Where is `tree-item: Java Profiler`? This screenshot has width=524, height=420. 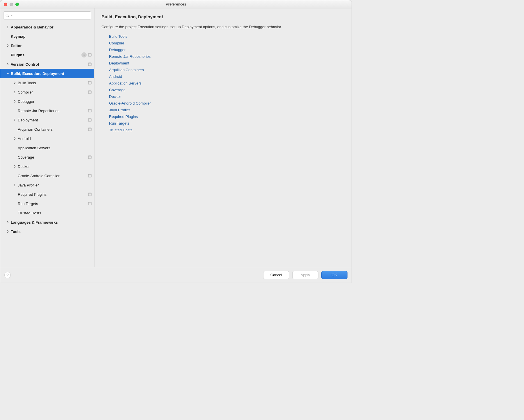
tree-item: Java Profiler is located at coordinates (47, 185).